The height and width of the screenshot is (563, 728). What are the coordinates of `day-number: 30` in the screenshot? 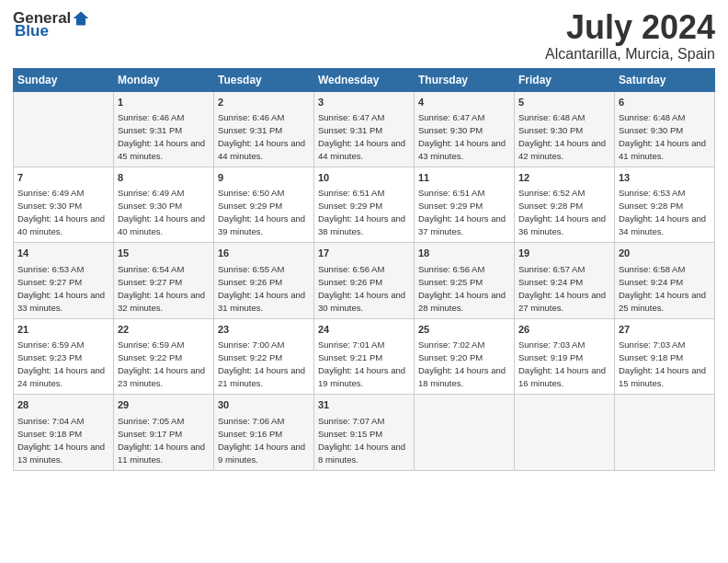 It's located at (264, 405).